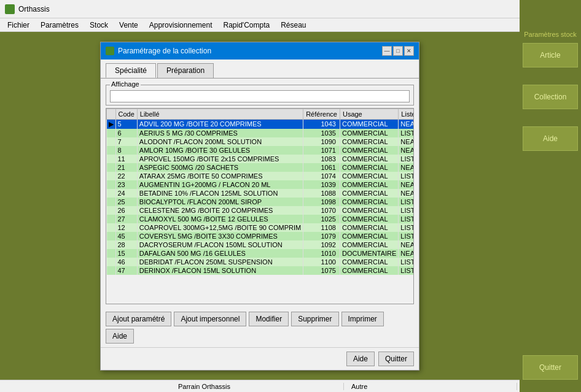 The image size is (581, 392). Describe the element at coordinates (550, 34) in the screenshot. I see `sidebar-top-label: Paramètres stock` at that location.